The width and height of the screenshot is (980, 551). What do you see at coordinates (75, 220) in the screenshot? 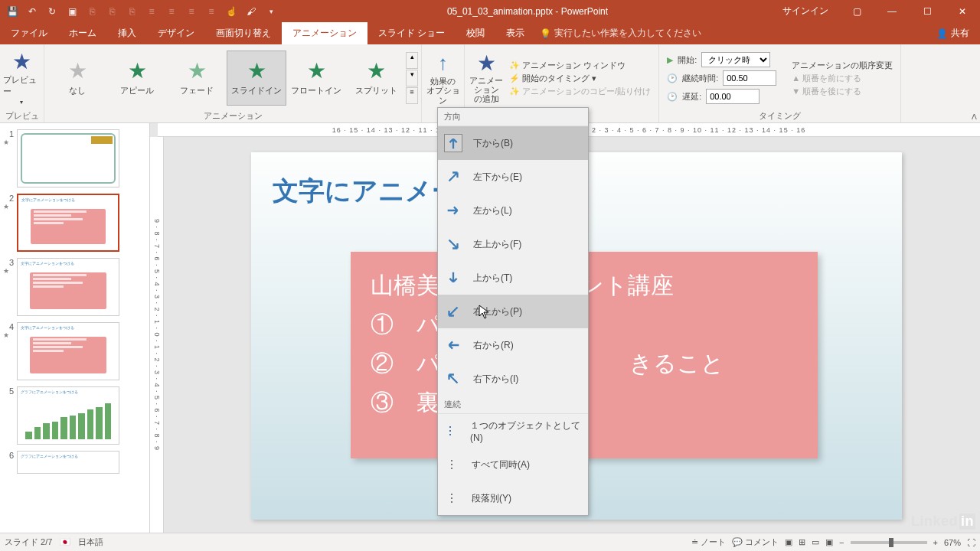
I see `thumb-2: 2★ 文字にアニメーションをつける` at bounding box center [75, 220].